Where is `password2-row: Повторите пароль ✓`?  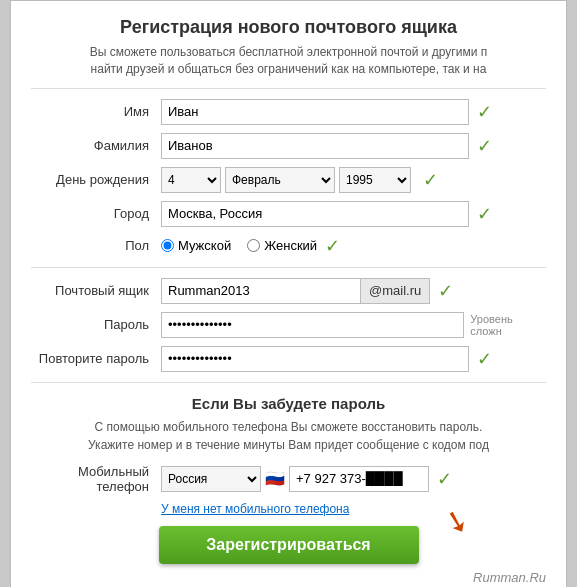
password2-row: Повторите пароль ✓ is located at coordinates (288, 359).